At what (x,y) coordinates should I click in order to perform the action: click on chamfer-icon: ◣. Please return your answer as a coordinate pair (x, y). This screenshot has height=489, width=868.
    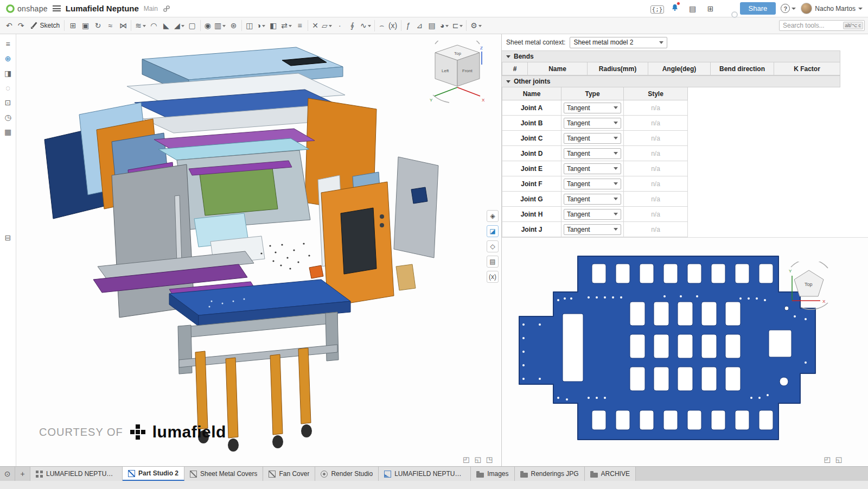
    Looking at the image, I should click on (166, 26).